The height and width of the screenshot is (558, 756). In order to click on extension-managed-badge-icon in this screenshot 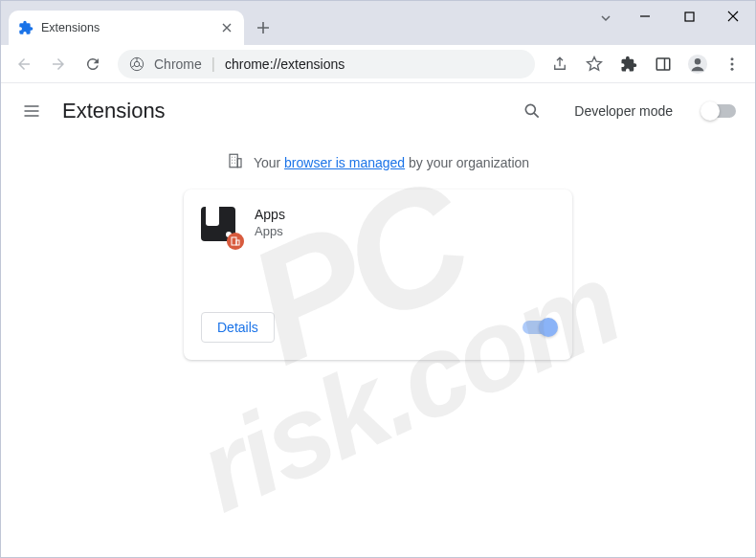, I will do `click(235, 241)`.